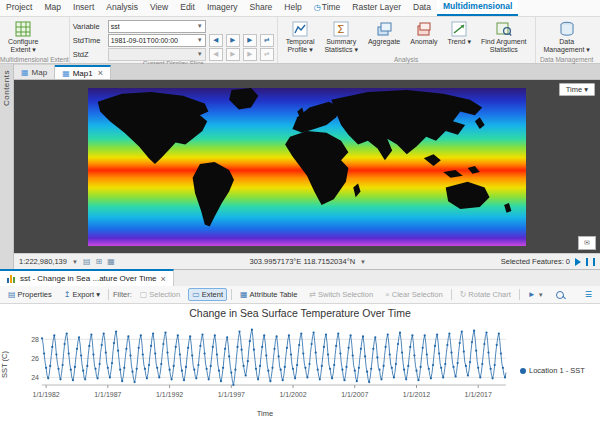 The width and height of the screenshot is (600, 430). I want to click on temporal-profile-chart-icon, so click(300, 29).